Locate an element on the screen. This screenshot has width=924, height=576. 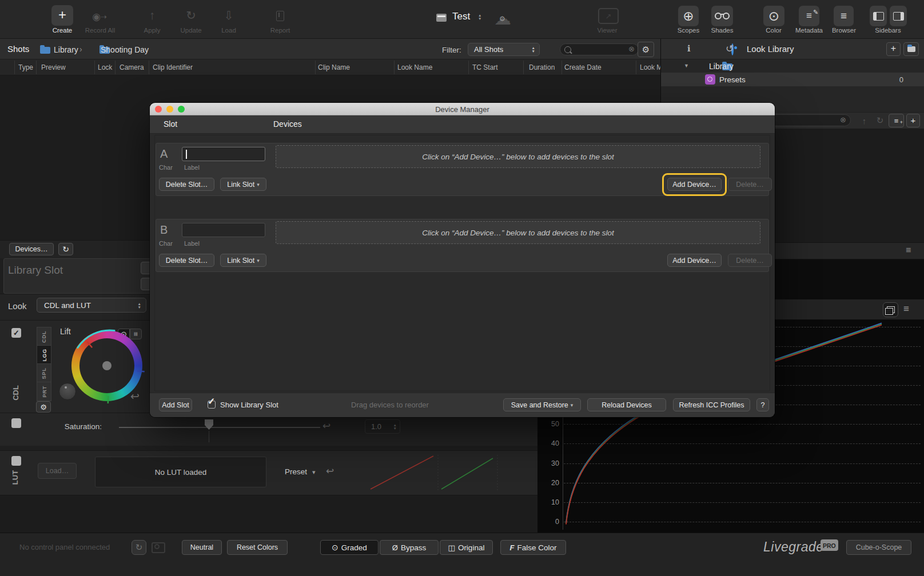
saturation-stepper: ▲▼ is located at coordinates (395, 426).